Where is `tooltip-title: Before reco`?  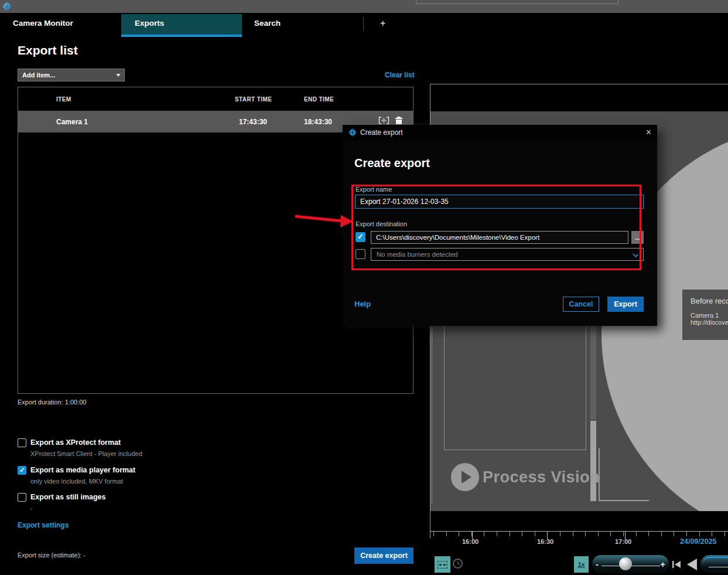 tooltip-title: Before reco is located at coordinates (709, 301).